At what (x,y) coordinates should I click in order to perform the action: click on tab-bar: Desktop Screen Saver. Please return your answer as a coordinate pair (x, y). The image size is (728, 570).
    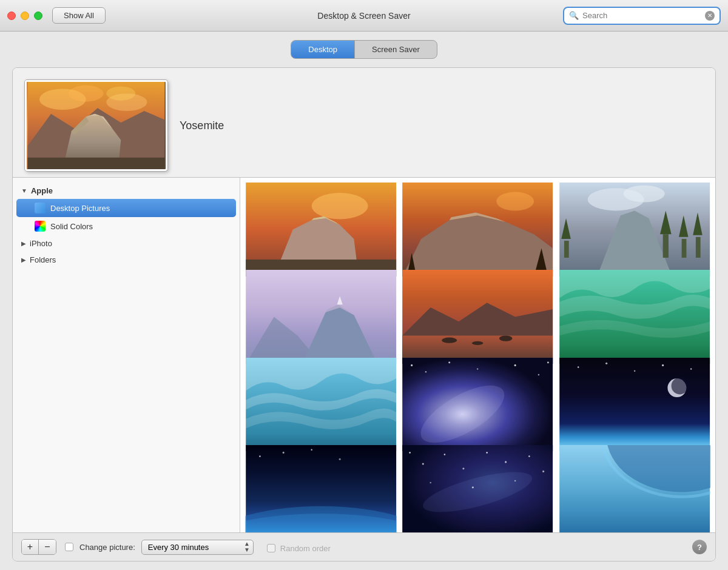
    Looking at the image, I should click on (364, 50).